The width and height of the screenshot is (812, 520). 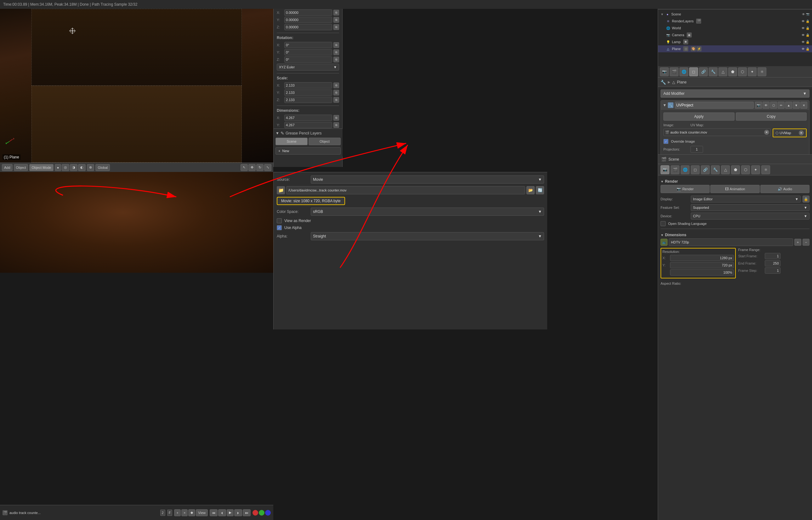 What do you see at coordinates (666, 141) in the screenshot?
I see `override-image-checkbox: ✓` at bounding box center [666, 141].